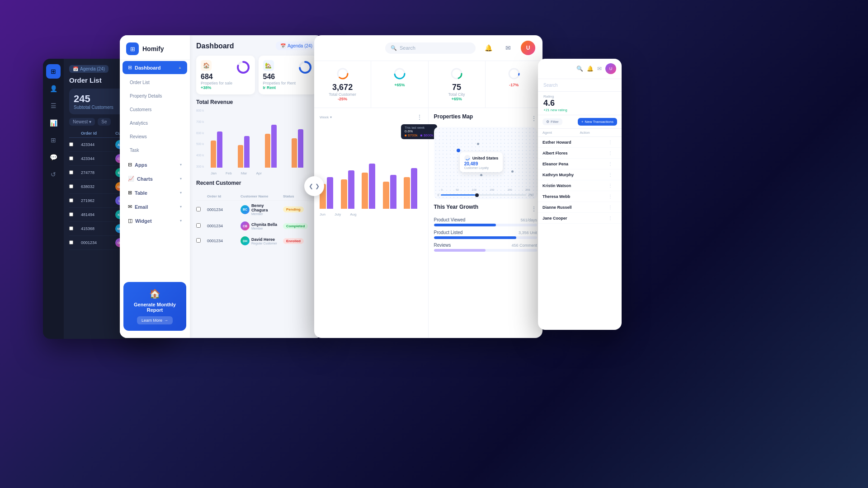 The image size is (868, 488). What do you see at coordinates (198, 240) in the screenshot?
I see `rc-row-3-checkbox` at bounding box center [198, 240].